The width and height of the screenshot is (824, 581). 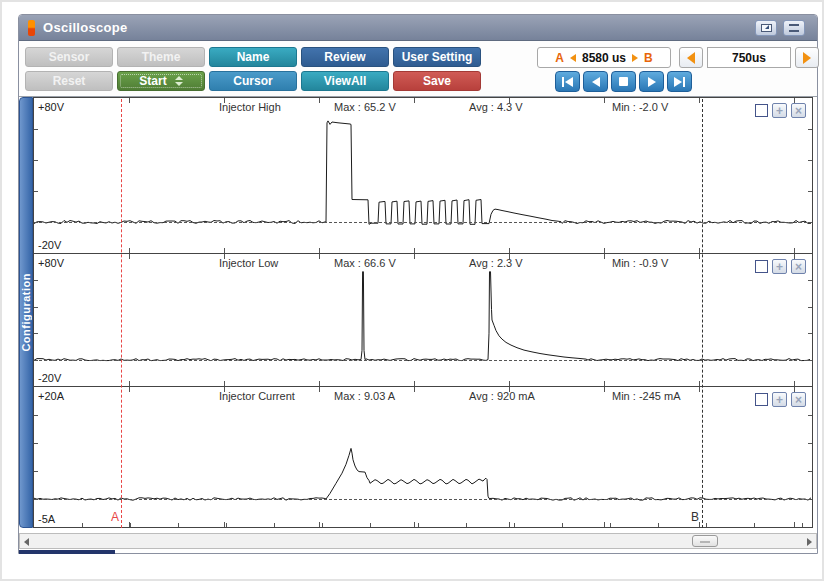 I want to click on left-arrow-icon, so click(x=691, y=58).